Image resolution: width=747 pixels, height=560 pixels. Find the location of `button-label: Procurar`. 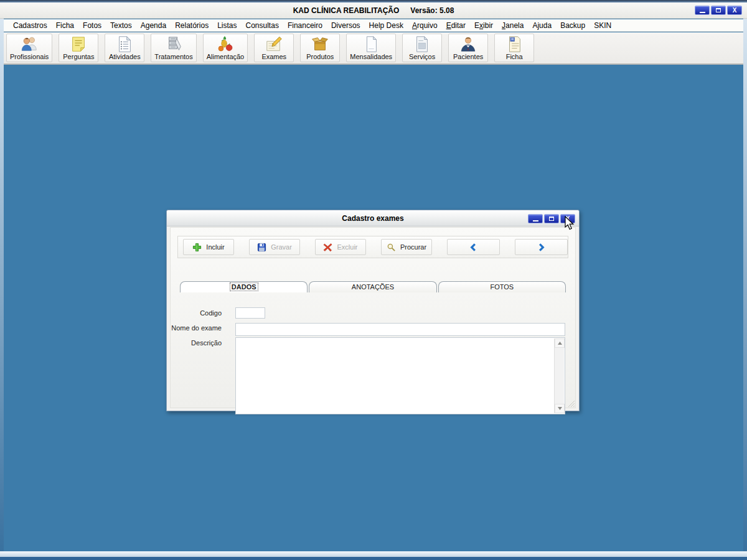

button-label: Procurar is located at coordinates (413, 247).